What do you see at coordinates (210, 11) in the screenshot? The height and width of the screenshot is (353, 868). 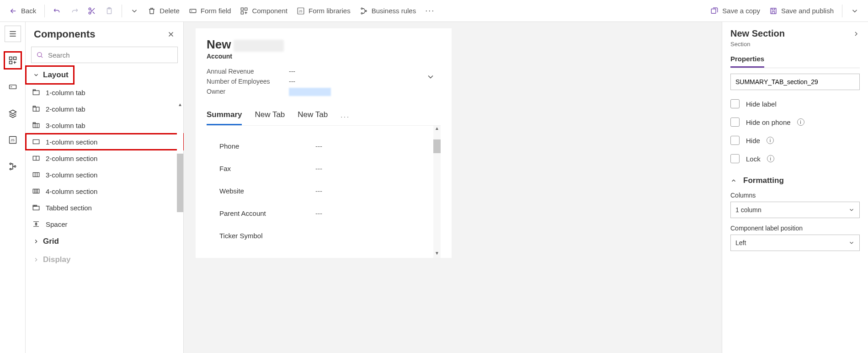 I see `form-field-button: Form field` at bounding box center [210, 11].